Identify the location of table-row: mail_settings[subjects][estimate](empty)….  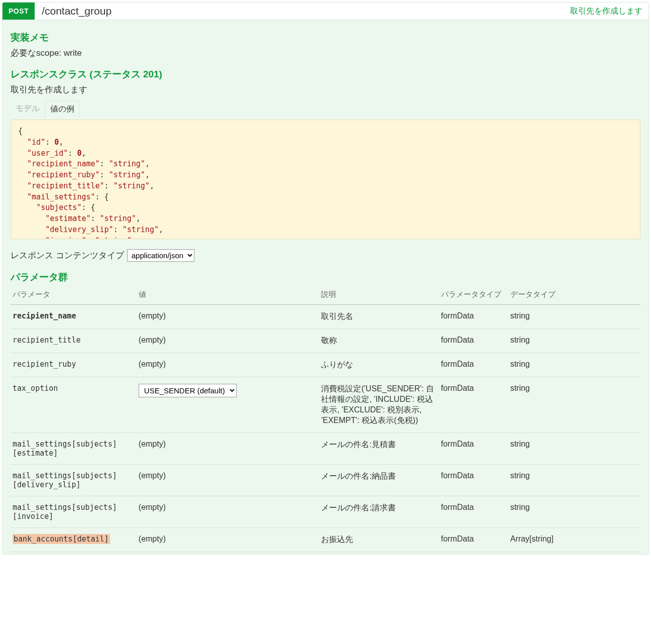
(325, 449).